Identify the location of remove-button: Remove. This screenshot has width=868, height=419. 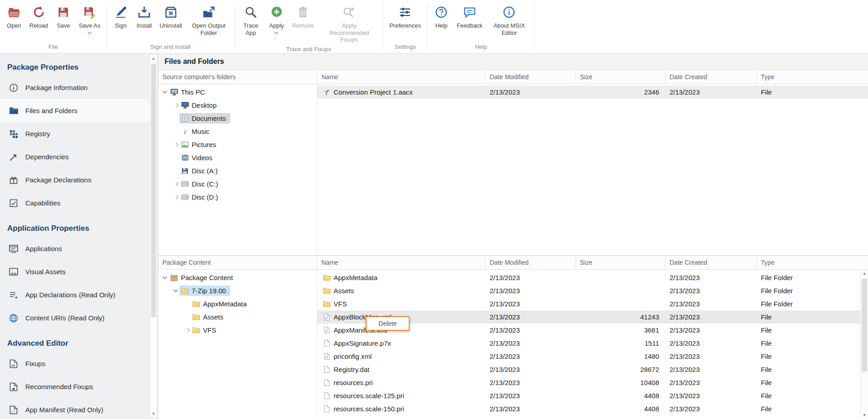
(303, 16).